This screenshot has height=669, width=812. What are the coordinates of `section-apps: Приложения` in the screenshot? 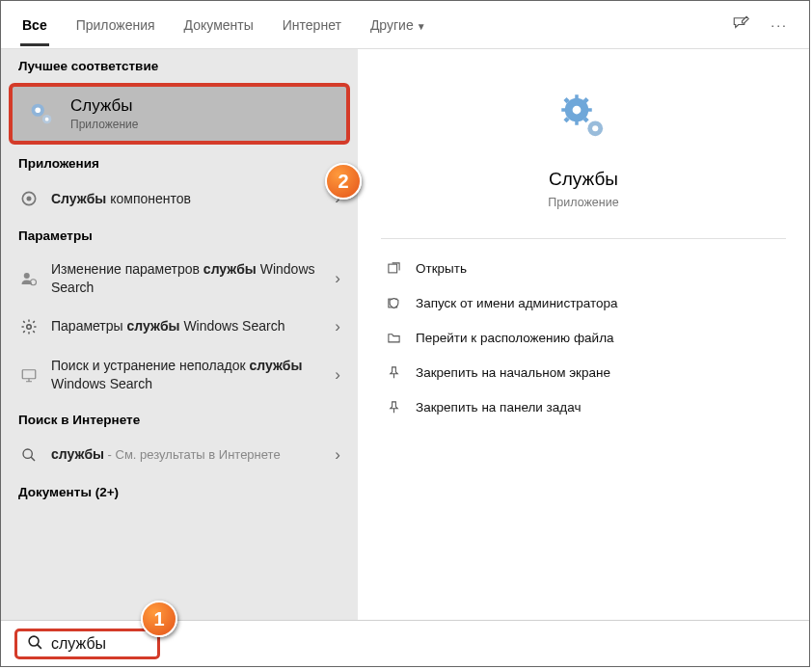 It's located at (179, 162).